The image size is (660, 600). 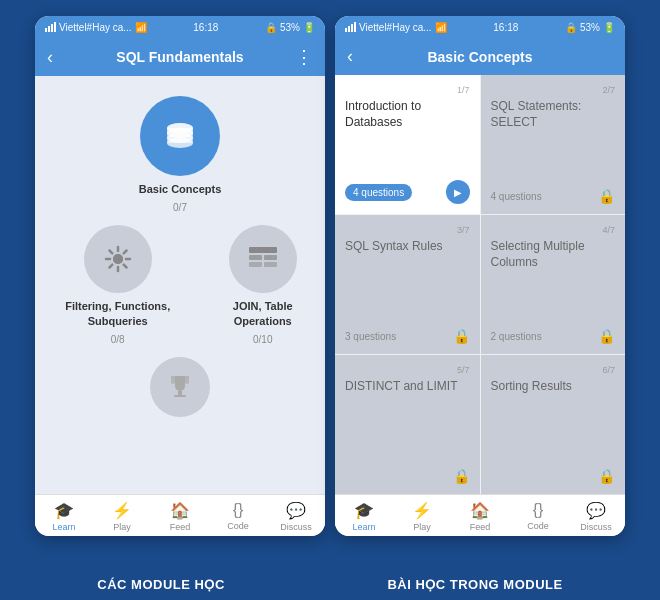 I want to click on questions-text-3: 3 questions, so click(x=370, y=336).